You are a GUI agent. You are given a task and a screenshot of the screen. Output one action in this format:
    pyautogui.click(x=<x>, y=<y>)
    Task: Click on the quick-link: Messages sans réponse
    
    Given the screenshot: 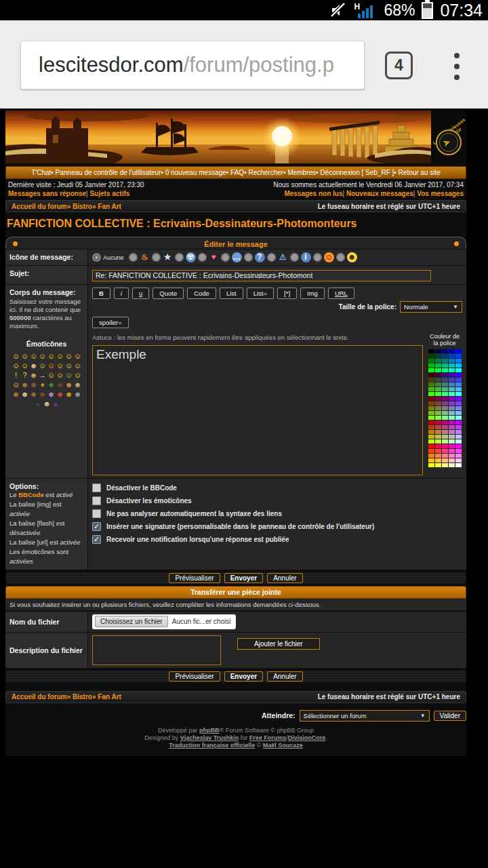 What is the action you would take?
    pyautogui.click(x=47, y=194)
    